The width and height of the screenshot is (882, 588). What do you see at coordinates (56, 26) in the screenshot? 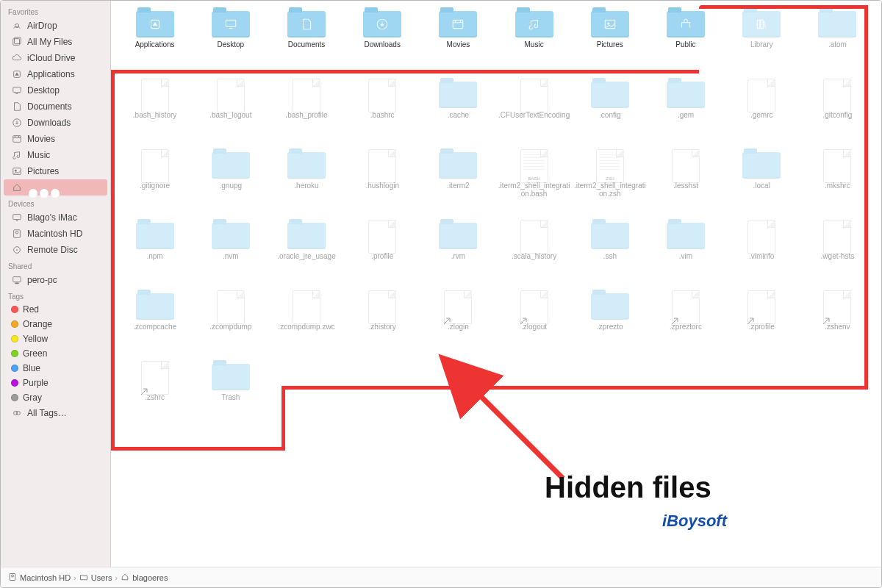
I see `sidebar-item: AirDrop` at bounding box center [56, 26].